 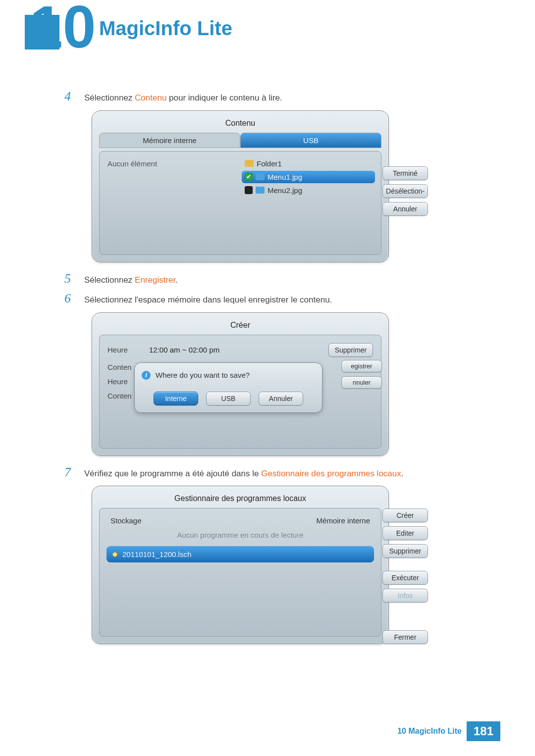 I want to click on cancel-button: Annuler, so click(x=405, y=209).